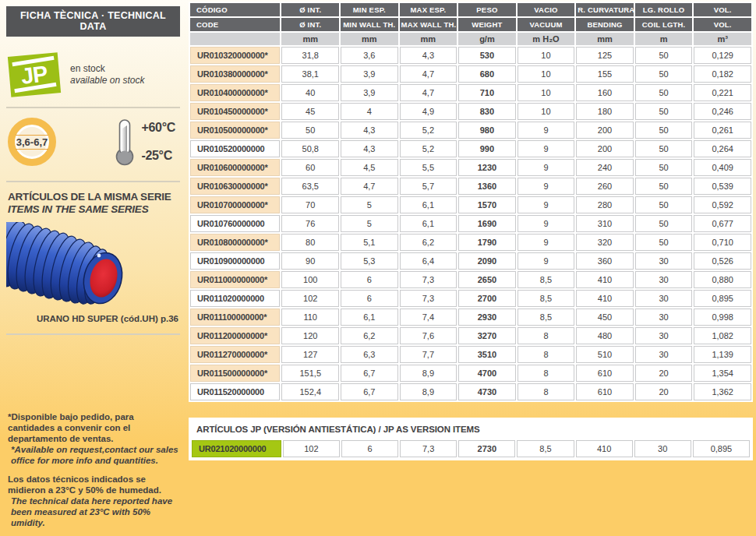  What do you see at coordinates (235, 280) in the screenshot?
I see `code-cell: UR011000000000*` at bounding box center [235, 280].